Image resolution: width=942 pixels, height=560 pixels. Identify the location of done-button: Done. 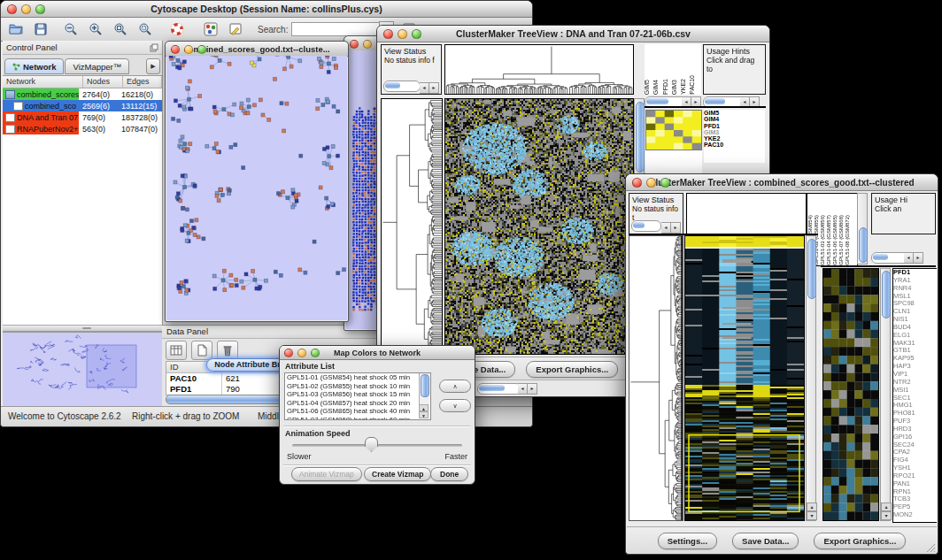
(450, 474).